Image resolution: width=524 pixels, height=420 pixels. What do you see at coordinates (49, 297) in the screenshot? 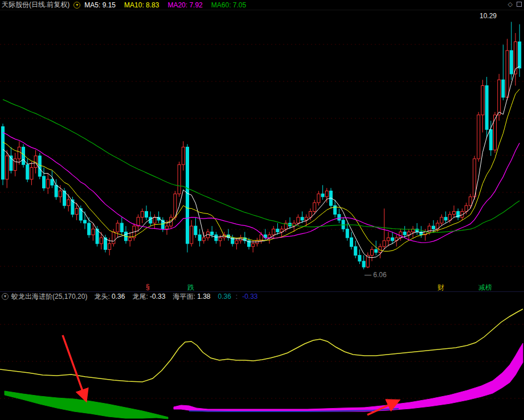
I see `indicator-name: 蛟龙出海进阶(25,170,20)` at bounding box center [49, 297].